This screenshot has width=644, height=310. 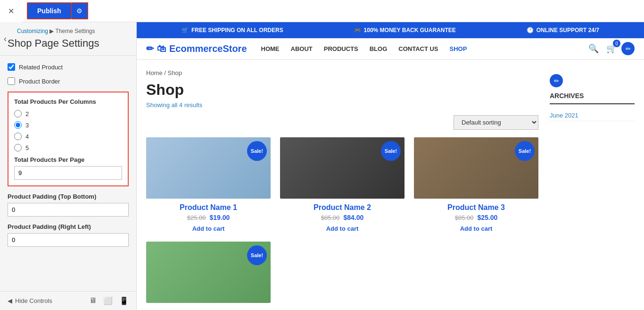 What do you see at coordinates (11, 81) in the screenshot?
I see `product-border-checkbox` at bounding box center [11, 81].